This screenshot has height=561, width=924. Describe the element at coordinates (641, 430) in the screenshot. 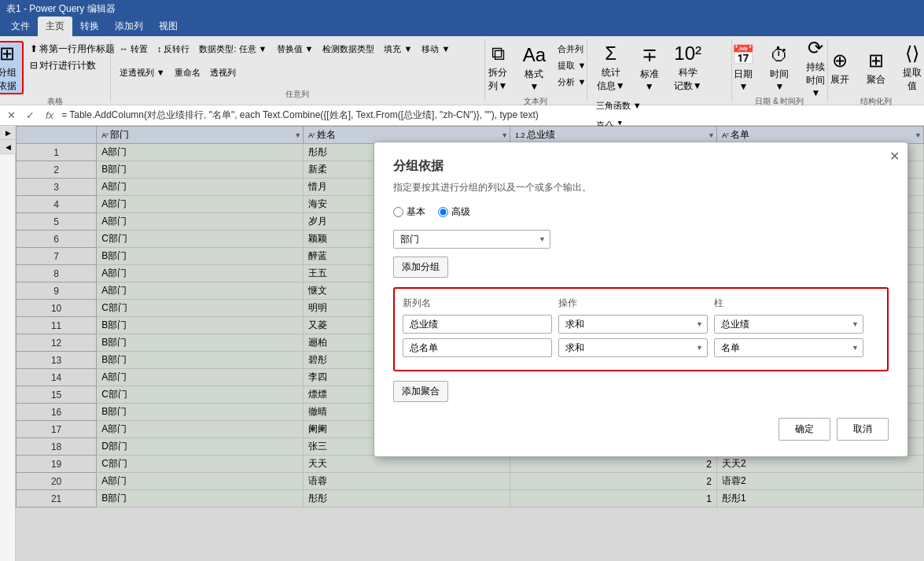

I see `dialog-footer: 确定 取消` at that location.